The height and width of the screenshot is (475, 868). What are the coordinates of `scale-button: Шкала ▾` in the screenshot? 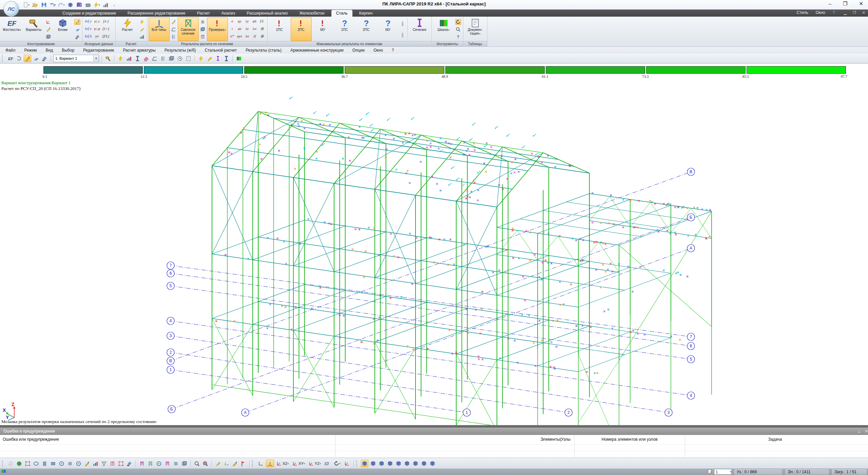 It's located at (444, 29).